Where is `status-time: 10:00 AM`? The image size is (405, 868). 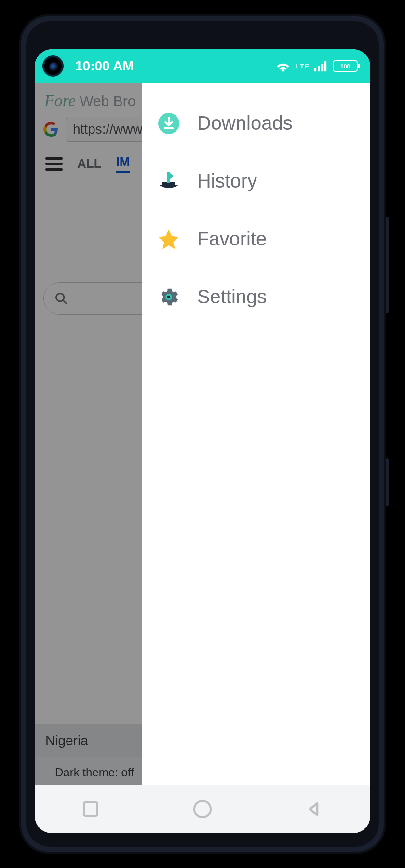 status-time: 10:00 AM is located at coordinates (105, 66).